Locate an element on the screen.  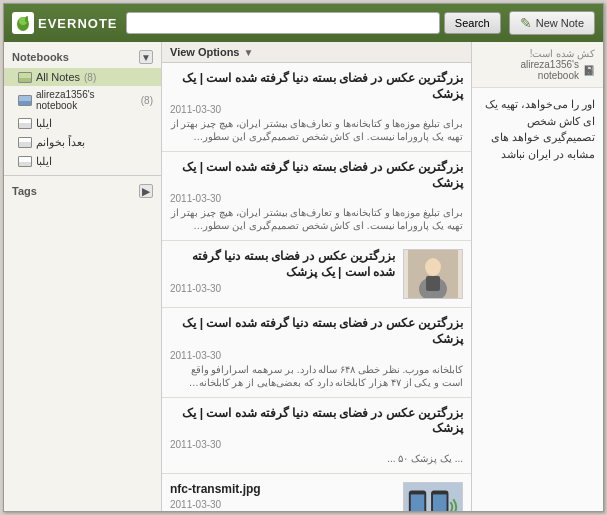
sidebar-item-notebook2: ایلبا is located at coordinates (82, 124).